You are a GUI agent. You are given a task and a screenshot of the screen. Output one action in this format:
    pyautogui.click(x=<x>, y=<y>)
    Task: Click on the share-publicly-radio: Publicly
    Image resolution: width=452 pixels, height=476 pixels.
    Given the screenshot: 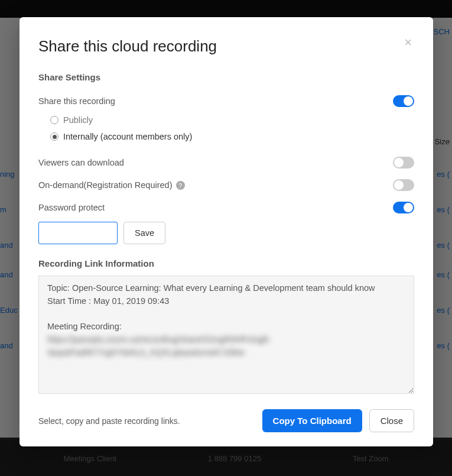 What is the action you would take?
    pyautogui.click(x=232, y=120)
    